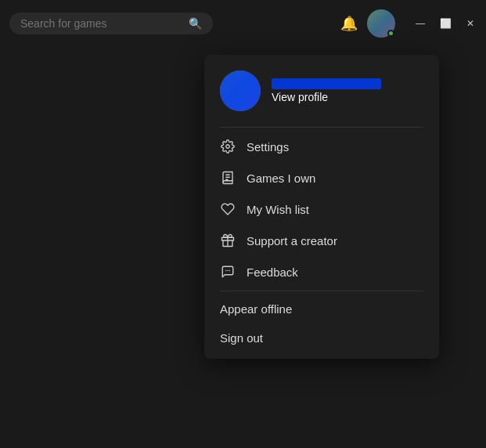 This screenshot has width=486, height=448. What do you see at coordinates (292, 241) in the screenshot?
I see `support-creator-label: Support a creator` at bounding box center [292, 241].